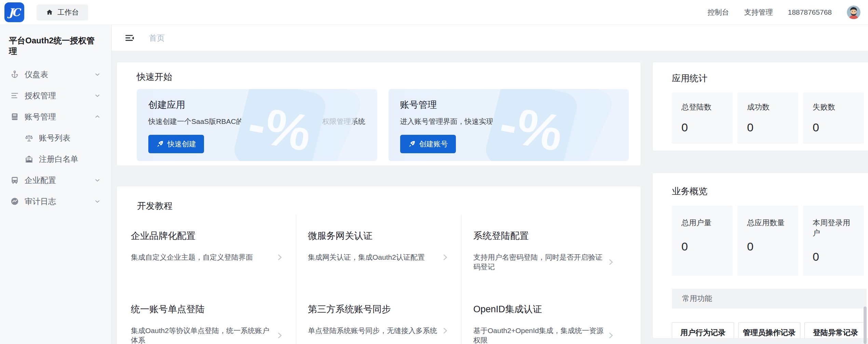  What do you see at coordinates (36, 74) in the screenshot?
I see `sidebar-item-label: 仪盘表` at bounding box center [36, 74].